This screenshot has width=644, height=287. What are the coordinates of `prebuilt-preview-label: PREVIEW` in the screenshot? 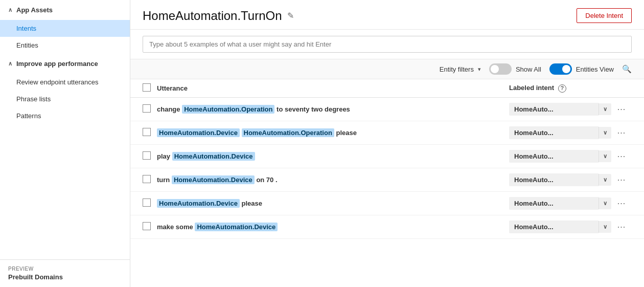 It's located at (65, 269).